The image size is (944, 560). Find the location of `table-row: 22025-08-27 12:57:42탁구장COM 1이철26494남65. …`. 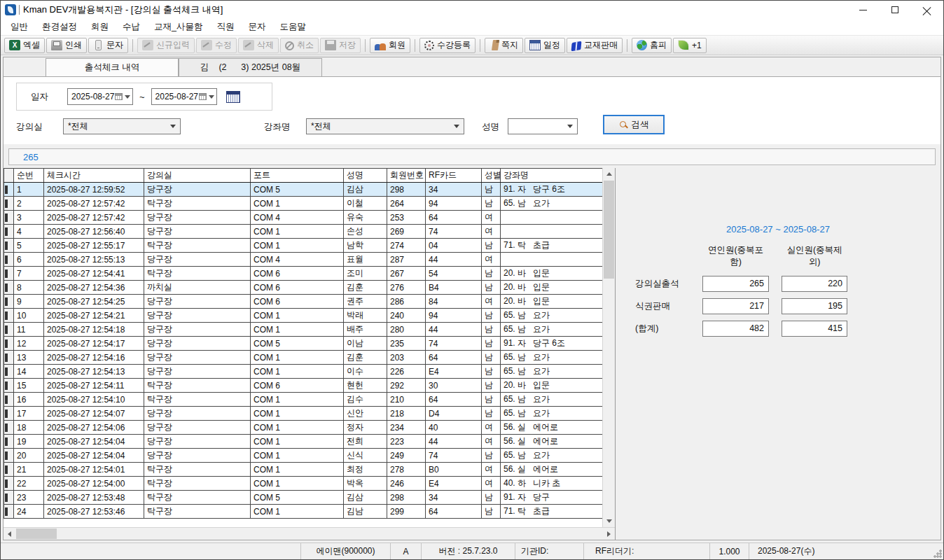

table-row: 22025-08-27 12:57:42탁구장COM 1이철26494남65. … is located at coordinates (304, 204).